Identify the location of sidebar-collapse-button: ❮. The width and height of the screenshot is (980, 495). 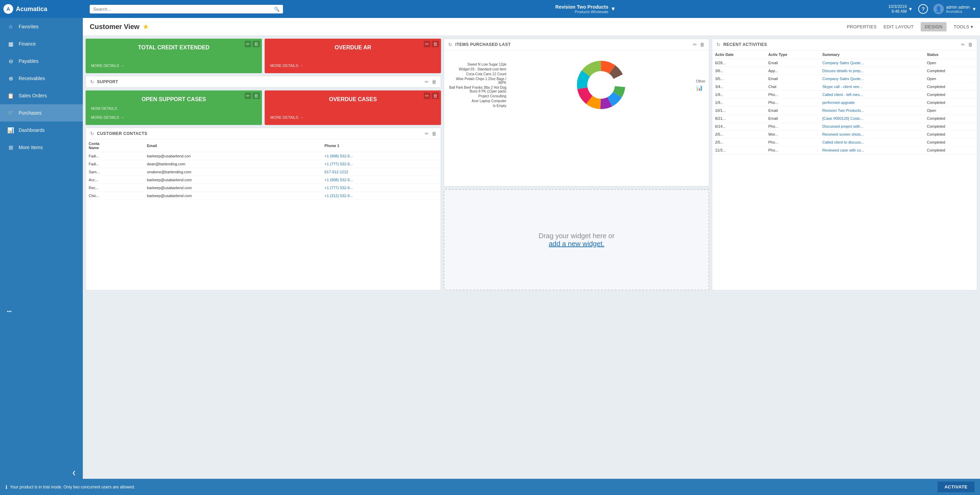
(41, 473).